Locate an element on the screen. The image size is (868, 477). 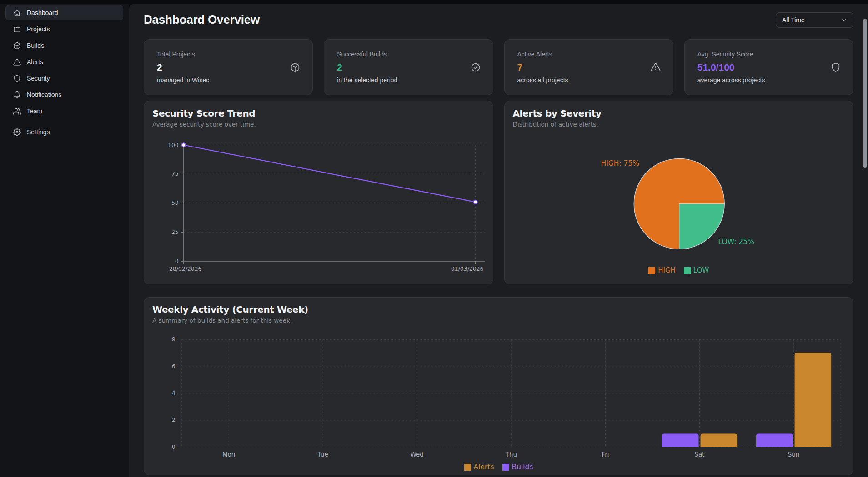
stat-card-total-projects: Total Projects 2 managed in Wisec is located at coordinates (228, 67).